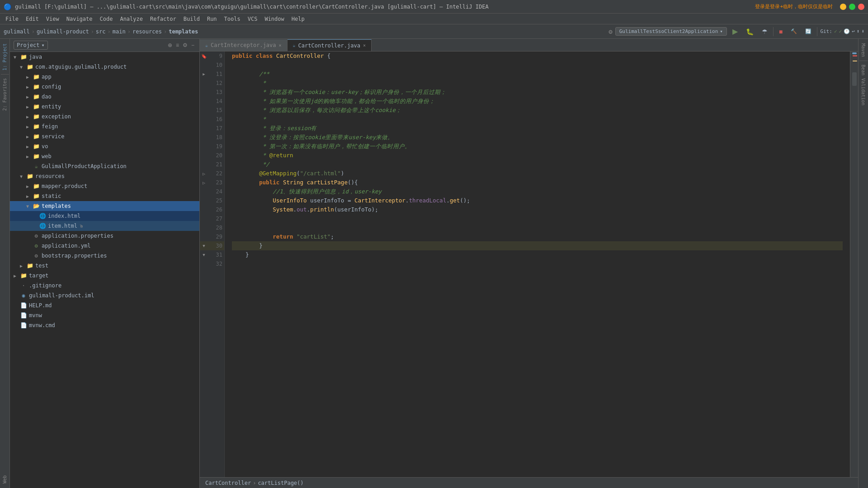 The width and height of the screenshot is (868, 488). What do you see at coordinates (105, 256) in the screenshot?
I see `tree-bootstrap-props: ⚙ bootstrap.properties` at bounding box center [105, 256].